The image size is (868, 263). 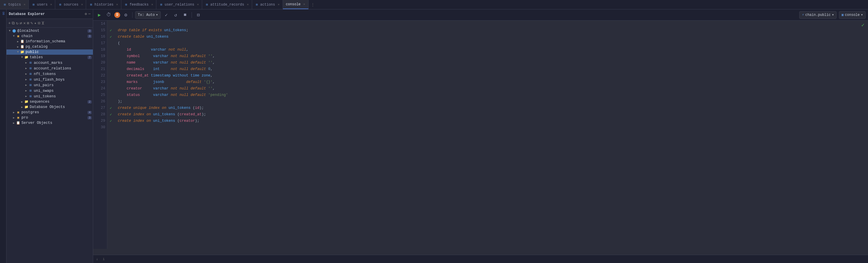 What do you see at coordinates (50, 41) in the screenshot?
I see `tree-node-information_schema: ▶📋information_schema` at bounding box center [50, 41].